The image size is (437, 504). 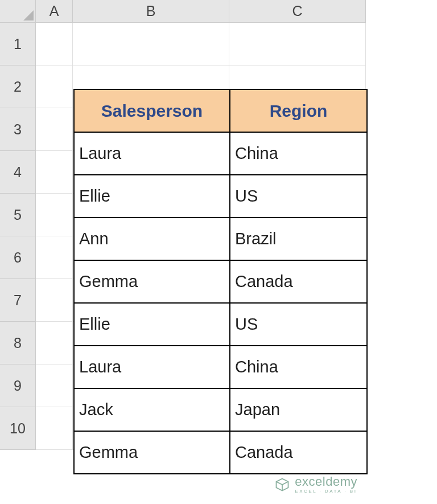 I want to click on row-header-8: 8, so click(x=18, y=343).